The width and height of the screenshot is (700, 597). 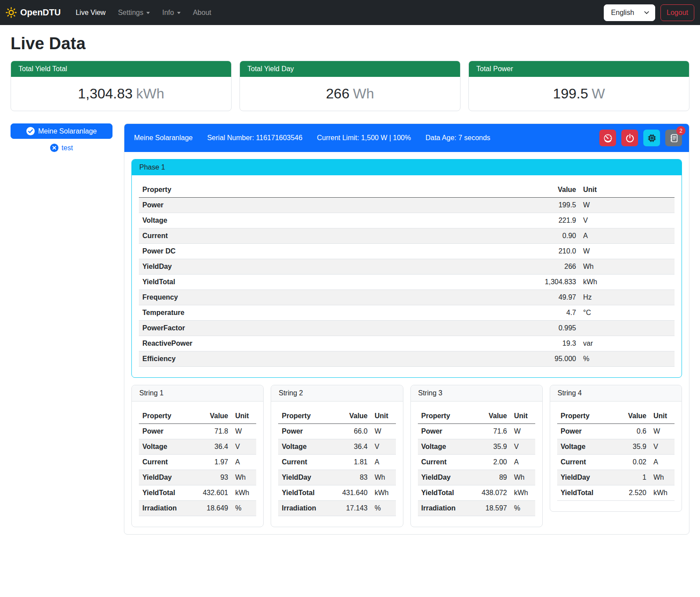 I want to click on string-table: Property Value Unit Power71.6WVoltage35.…, so click(x=476, y=462).